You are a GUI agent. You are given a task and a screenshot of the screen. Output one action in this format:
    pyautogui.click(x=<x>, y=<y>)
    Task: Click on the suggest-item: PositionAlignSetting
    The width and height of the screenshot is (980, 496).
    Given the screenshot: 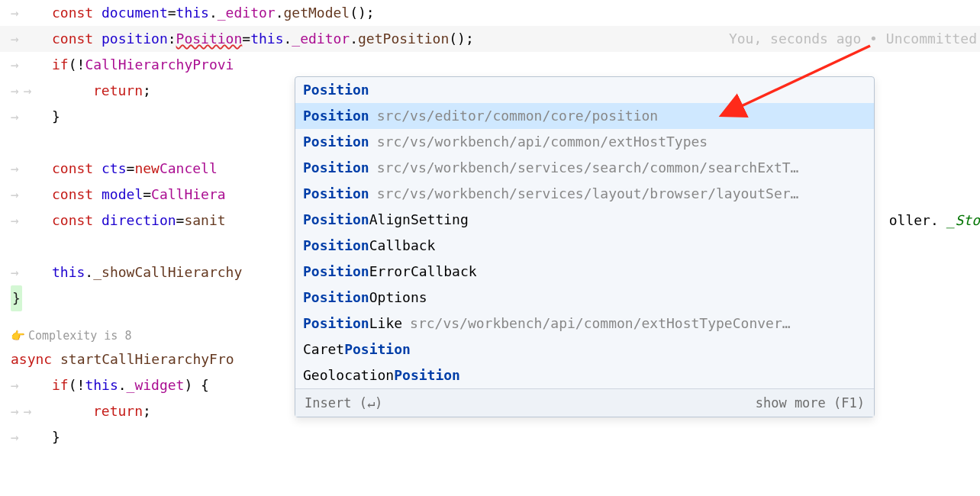 What is the action you would take?
    pyautogui.click(x=585, y=220)
    